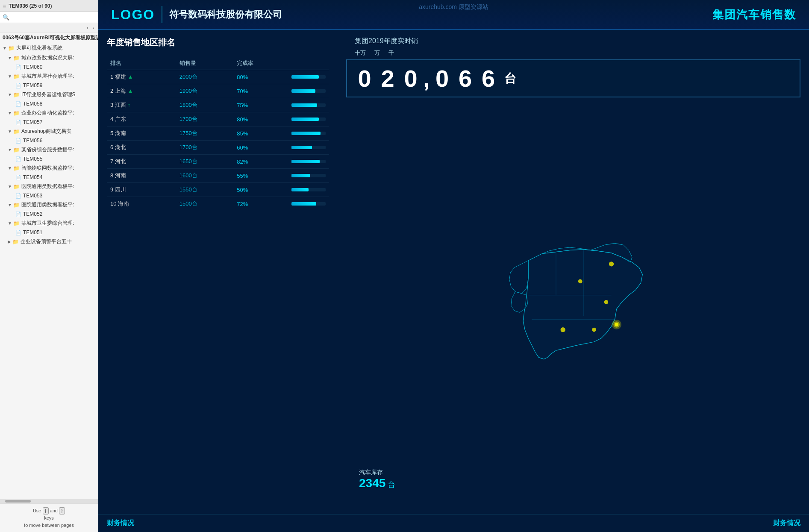 This screenshot has height=532, width=809. I want to click on rate-cell: 72%, so click(261, 204).